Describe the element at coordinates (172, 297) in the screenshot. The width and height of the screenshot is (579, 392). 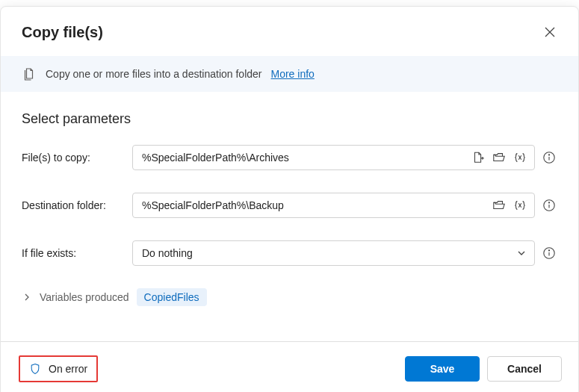
I see `variable-chip-copiedfiles: CopiedFiles` at that location.